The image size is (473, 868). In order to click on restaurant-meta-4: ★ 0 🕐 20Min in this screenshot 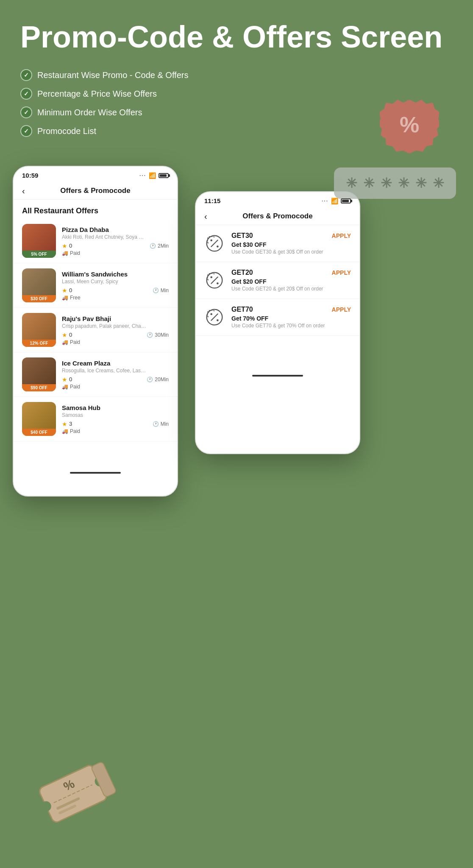, I will do `click(115, 380)`.